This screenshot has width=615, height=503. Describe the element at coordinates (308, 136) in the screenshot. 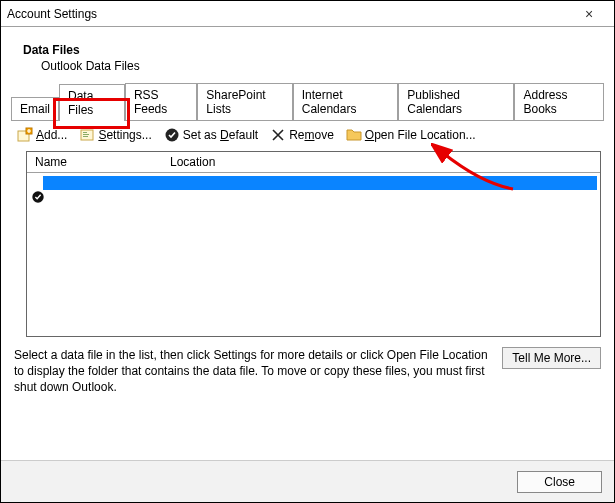

I see `toolbar: Add... Settings... Set as Default Remove…` at that location.